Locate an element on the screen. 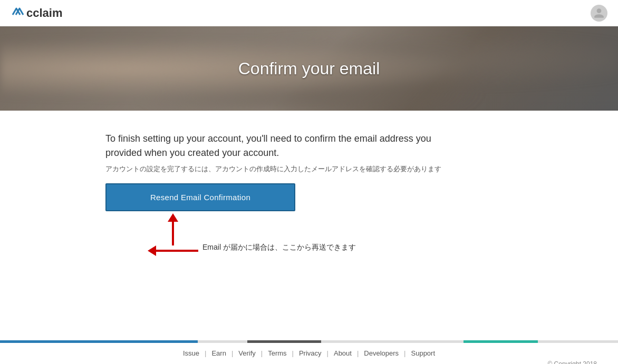  footer: Issue | Earn | Verify | Terms | Privacy … is located at coordinates (309, 353).